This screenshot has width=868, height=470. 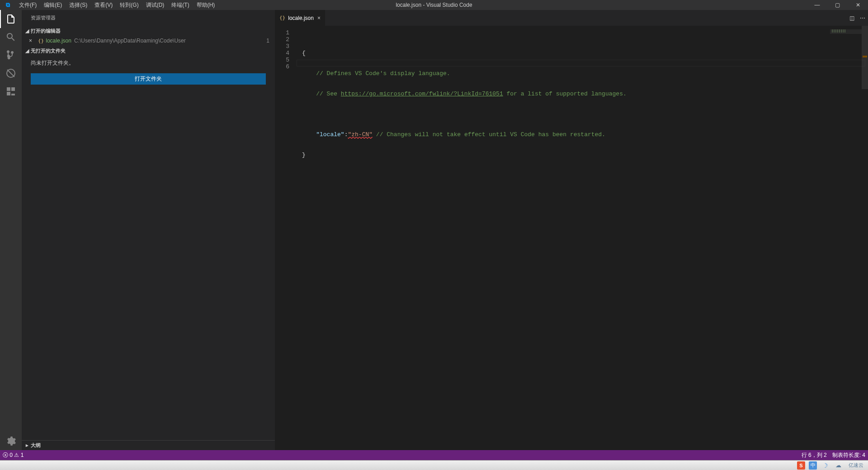 What do you see at coordinates (286, 46) in the screenshot?
I see `line-number: 3` at bounding box center [286, 46].